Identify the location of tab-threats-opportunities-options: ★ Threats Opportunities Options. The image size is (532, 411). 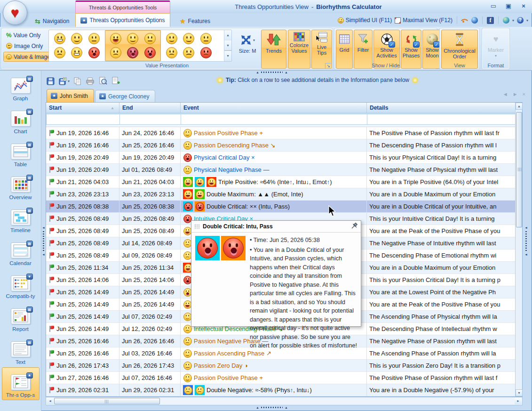
(123, 20).